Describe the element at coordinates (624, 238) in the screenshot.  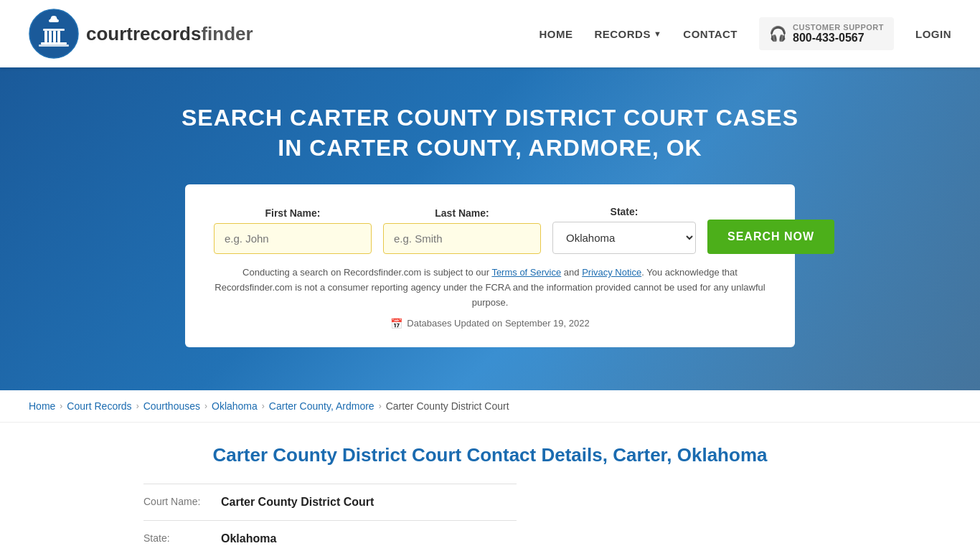
I see `state-select: AlabamaAlaskaArizonaArkansasCaliforniaCo…` at that location.